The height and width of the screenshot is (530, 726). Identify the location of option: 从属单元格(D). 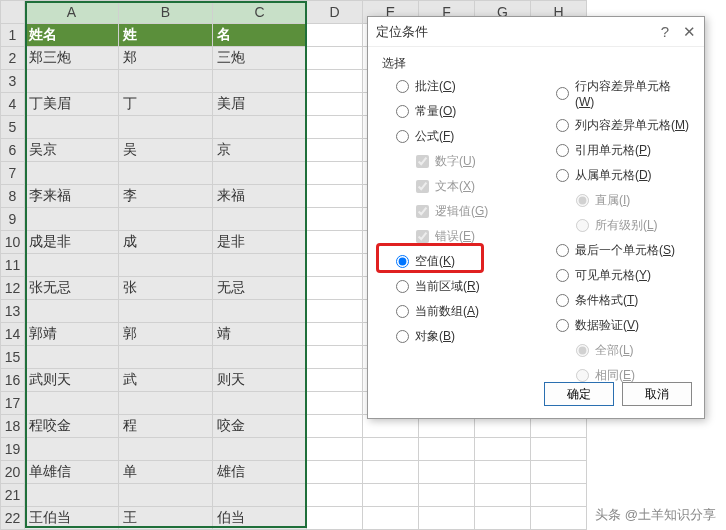
(616, 176).